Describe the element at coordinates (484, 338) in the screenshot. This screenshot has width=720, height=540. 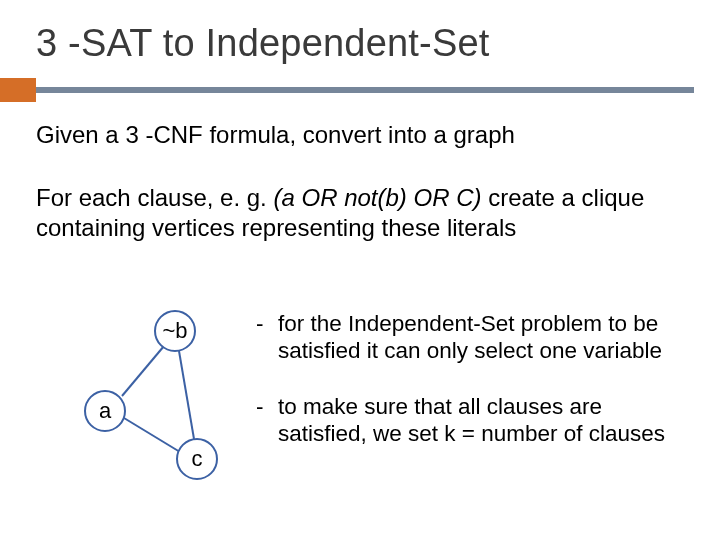
I see `note-1-text: for the Independent-Set problem to be sa…` at that location.